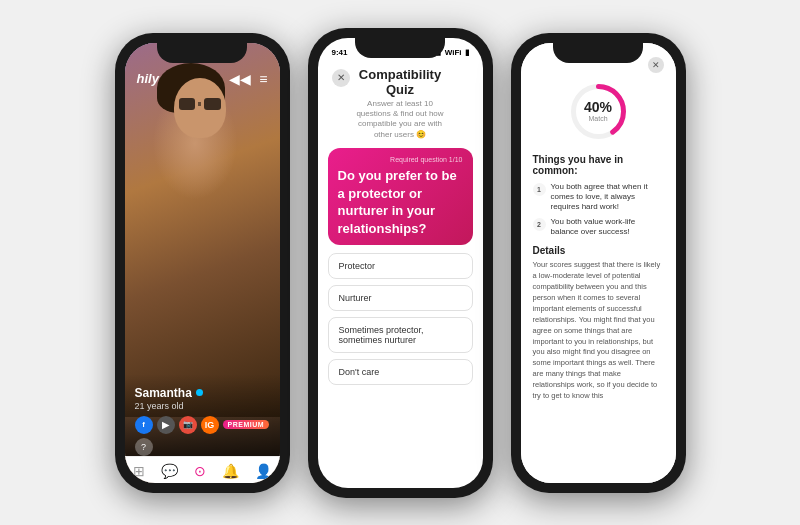  What do you see at coordinates (598, 250) in the screenshot?
I see `details-title: Details` at bounding box center [598, 250].